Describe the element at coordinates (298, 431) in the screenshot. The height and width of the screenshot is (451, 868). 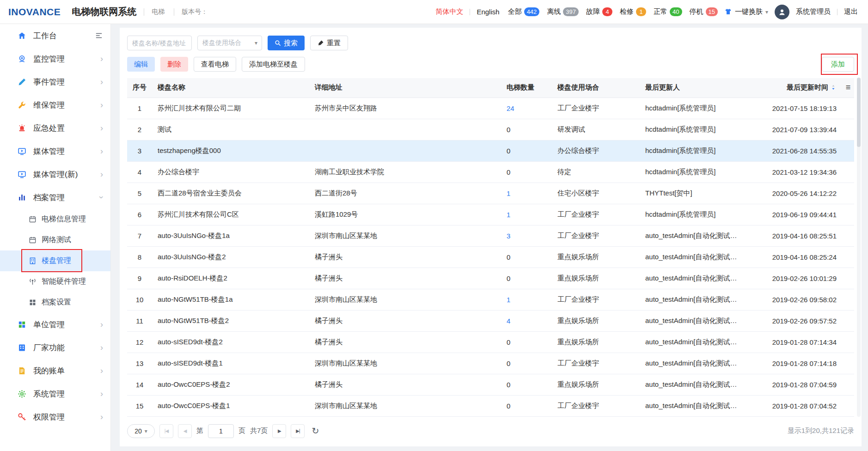
I see `last-page-button: ▶|` at that location.